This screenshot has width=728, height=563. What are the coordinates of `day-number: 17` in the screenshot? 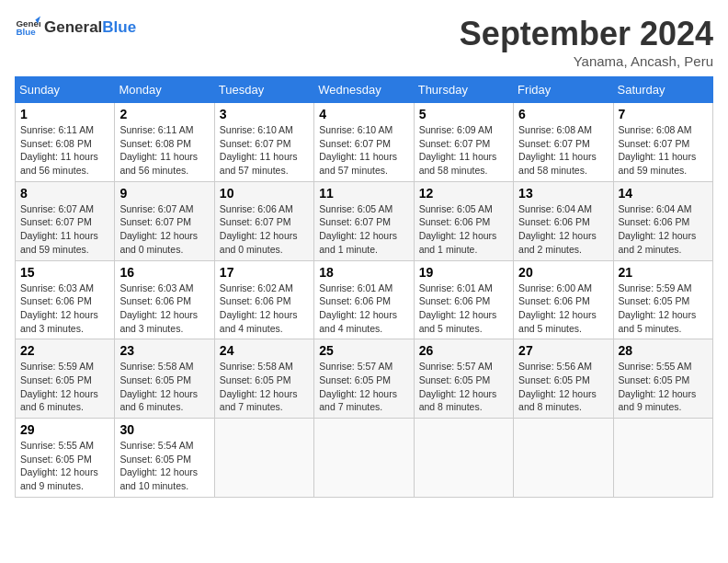 It's located at (265, 272).